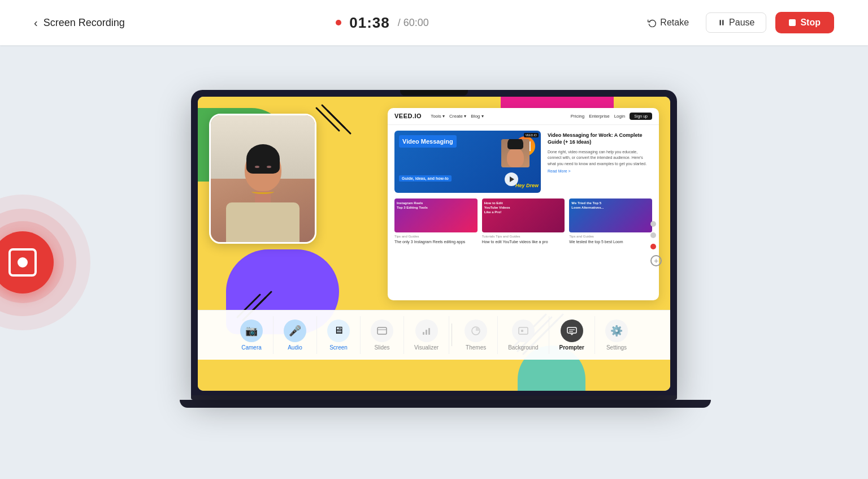 The image size is (868, 479). Describe the element at coordinates (426, 347) in the screenshot. I see `toolbar-visualizer-label: Visualizer` at that location.